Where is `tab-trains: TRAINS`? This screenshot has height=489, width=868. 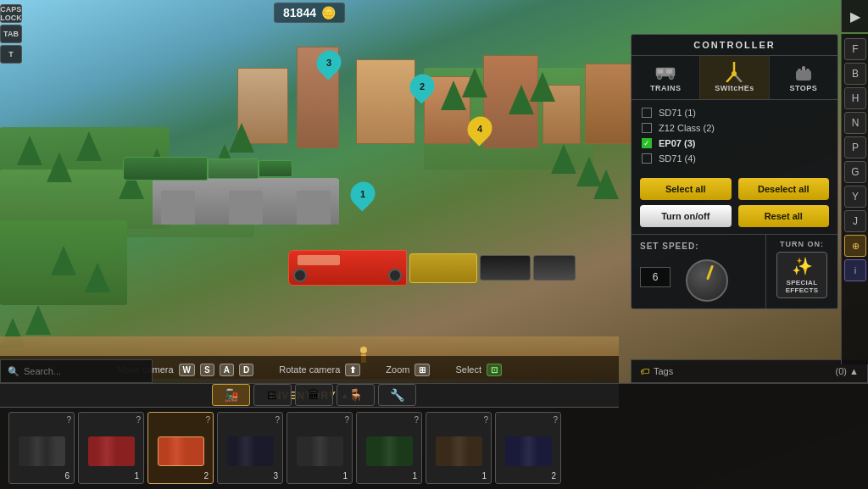
tab-trains: TRAINS is located at coordinates (666, 78).